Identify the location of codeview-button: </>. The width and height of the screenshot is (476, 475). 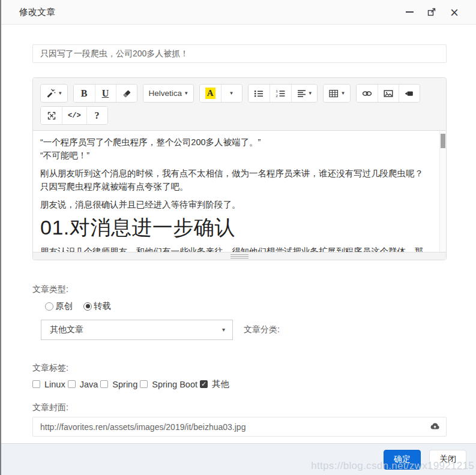
(74, 115).